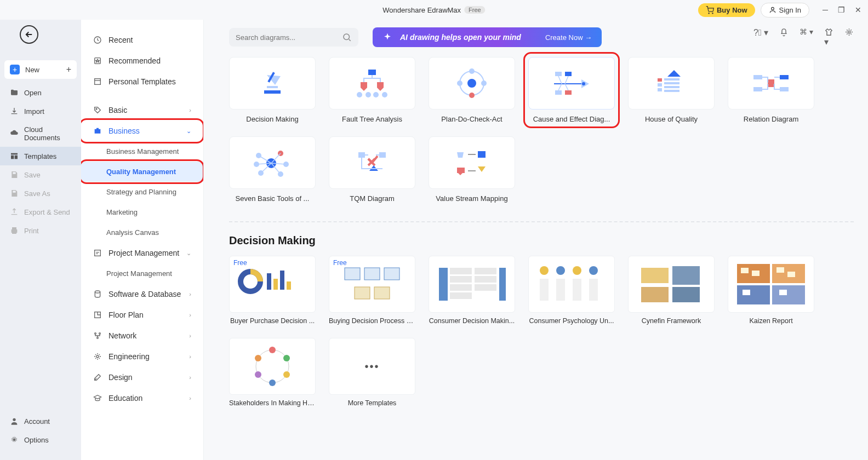  Describe the element at coordinates (41, 240) in the screenshot. I see `left-sidebar: + New + Open Import Cloud Documents Temp…` at that location.